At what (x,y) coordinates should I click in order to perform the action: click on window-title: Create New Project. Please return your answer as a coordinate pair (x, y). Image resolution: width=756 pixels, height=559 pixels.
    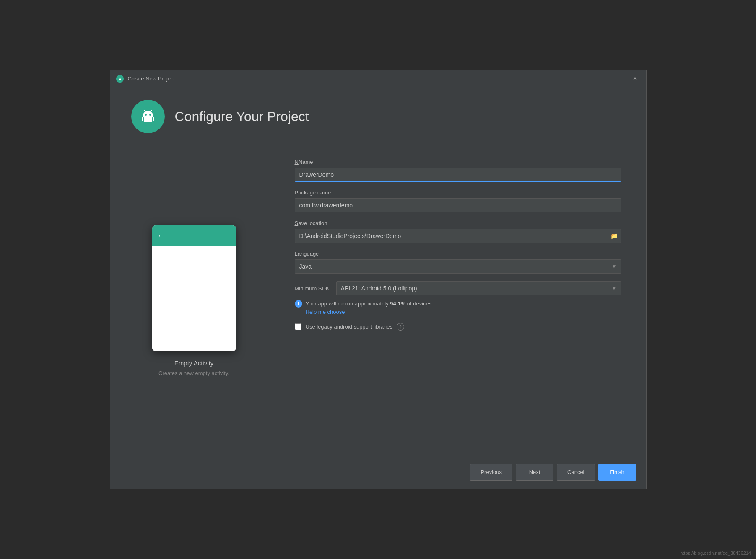
    Looking at the image, I should click on (152, 79).